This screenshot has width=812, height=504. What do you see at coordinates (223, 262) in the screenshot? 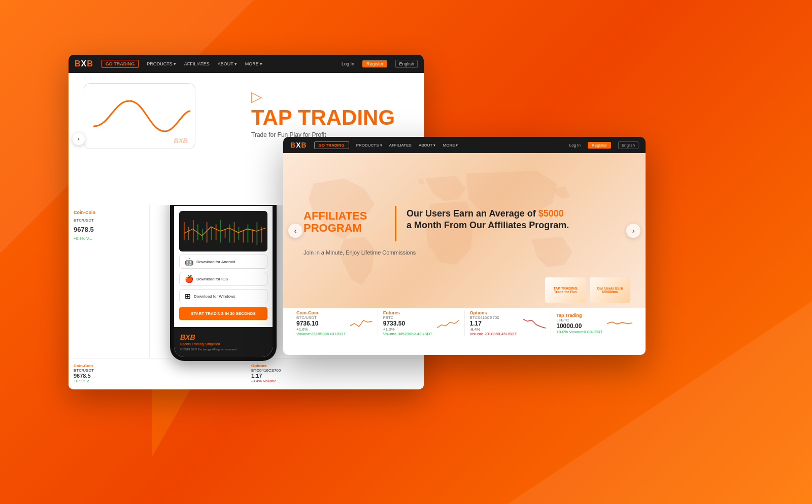
I see `download-android-button: 🤖 Download for Android` at bounding box center [223, 262].